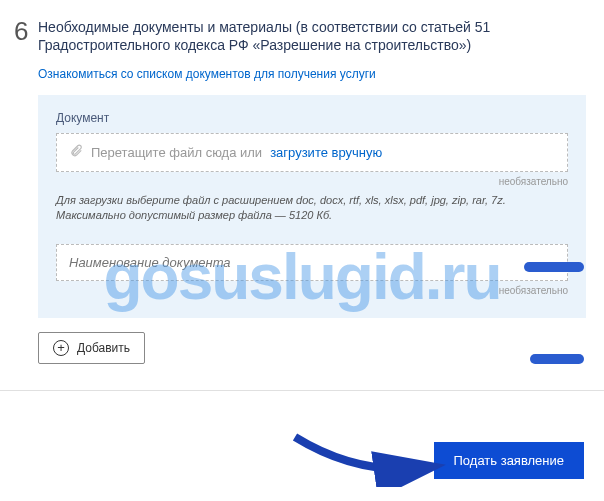 The width and height of the screenshot is (604, 501). I want to click on optional-label-2: необязательно, so click(312, 290).